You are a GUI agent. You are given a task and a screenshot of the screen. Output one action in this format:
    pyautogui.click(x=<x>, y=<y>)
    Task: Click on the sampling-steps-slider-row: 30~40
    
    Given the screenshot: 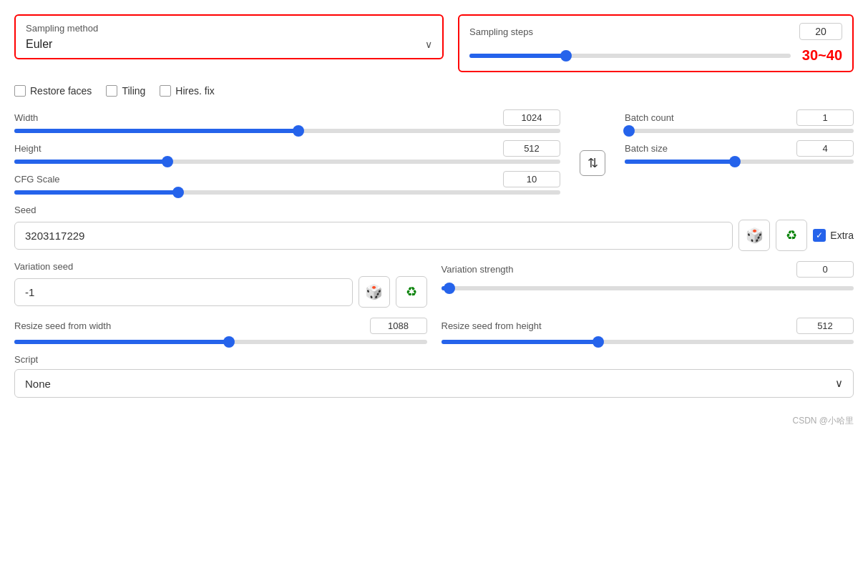 What is the action you would take?
    pyautogui.click(x=655, y=56)
    